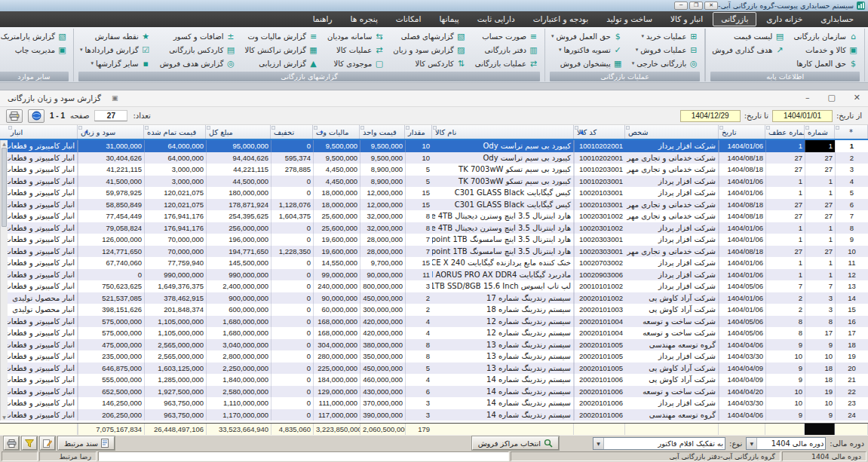 Image resolution: width=868 pixels, height=462 pixels. Describe the element at coordinates (35, 36) in the screenshot. I see `ribbon-item: ▧گزارش پارامتریک` at that location.